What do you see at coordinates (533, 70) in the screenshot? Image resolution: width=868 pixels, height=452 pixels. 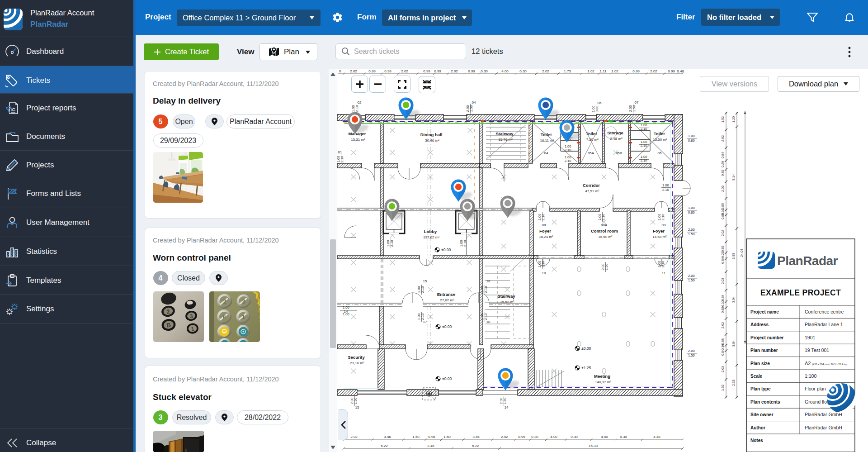 I see `svg-text: 0.28` at bounding box center [533, 70].